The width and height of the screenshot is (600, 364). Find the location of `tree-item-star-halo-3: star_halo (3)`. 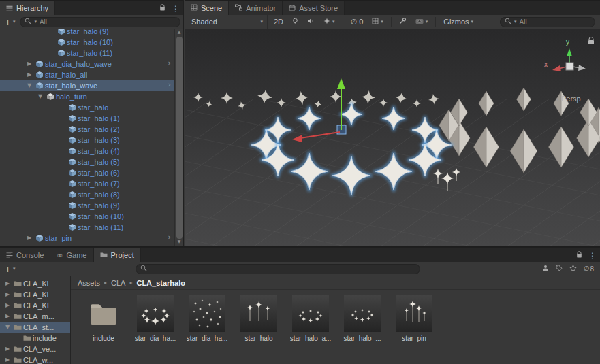

tree-item-star-halo-3: star_halo (3) is located at coordinates (91, 140).